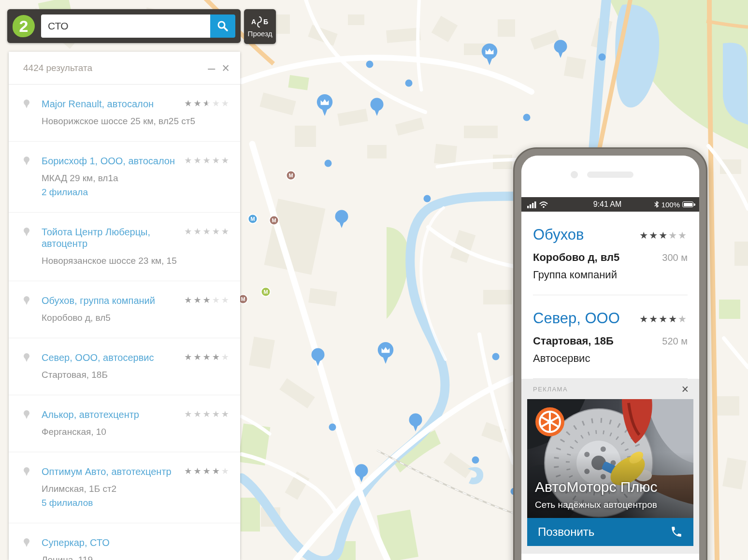  What do you see at coordinates (550, 389) in the screenshot?
I see `ad-label: РЕКЛАМА` at bounding box center [550, 389].